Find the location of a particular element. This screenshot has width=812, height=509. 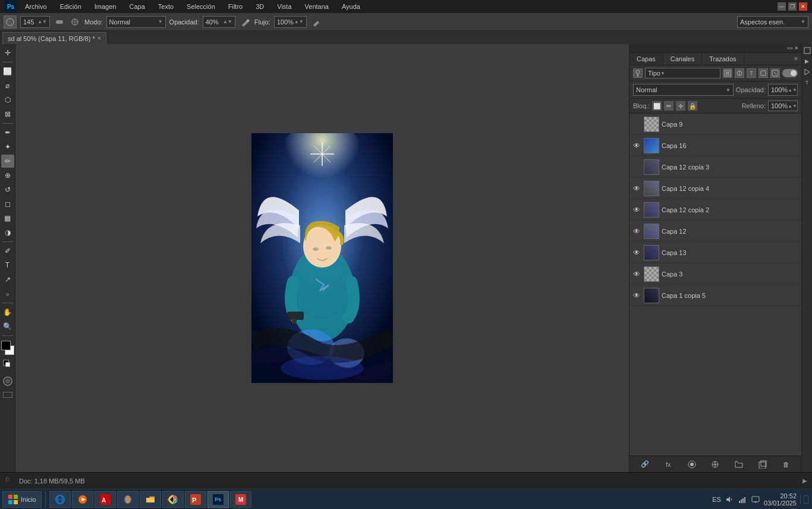

opacity-value: 100%▲▼ is located at coordinates (783, 90).